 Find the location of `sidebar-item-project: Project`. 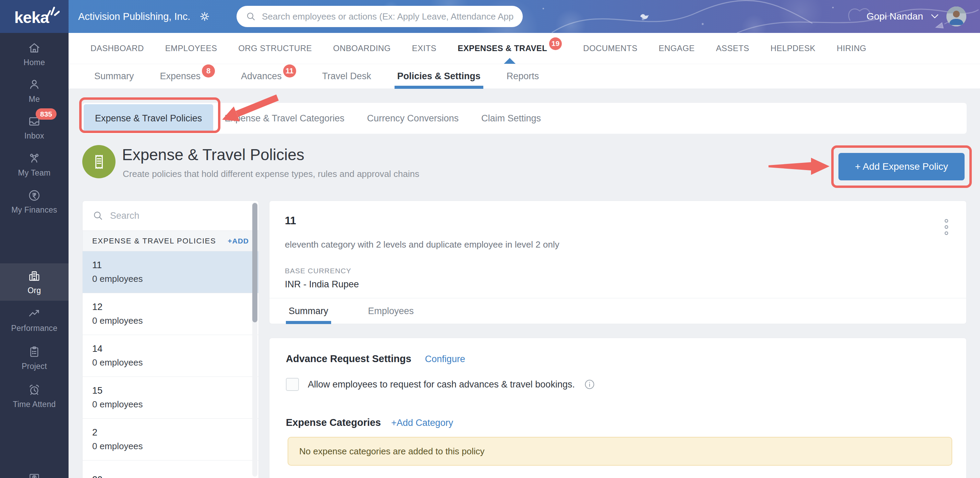

sidebar-item-project: Project is located at coordinates (34, 358).